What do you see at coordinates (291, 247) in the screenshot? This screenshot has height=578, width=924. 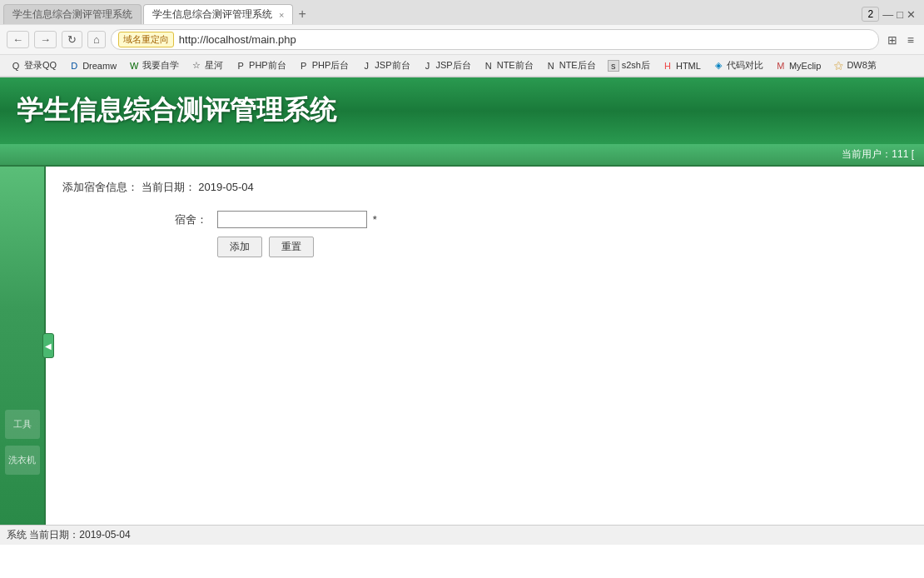 I see `reset-button: 重置` at bounding box center [291, 247].